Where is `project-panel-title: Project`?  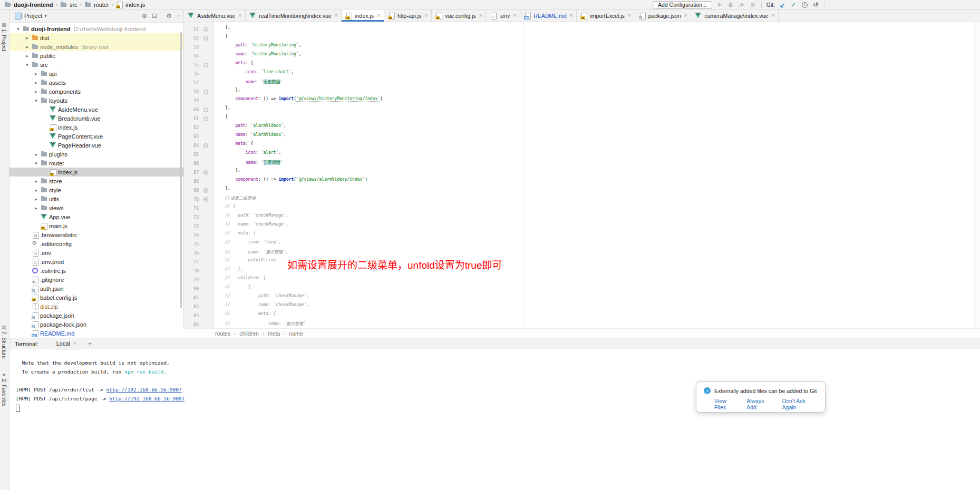
project-panel-title: Project is located at coordinates (33, 16).